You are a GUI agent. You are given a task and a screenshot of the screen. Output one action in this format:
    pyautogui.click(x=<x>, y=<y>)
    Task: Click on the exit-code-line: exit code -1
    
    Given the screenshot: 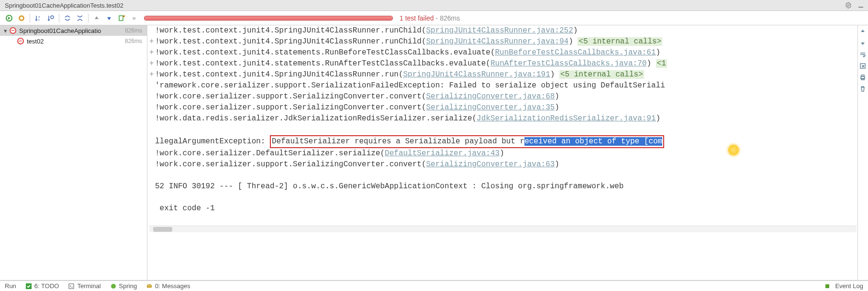 What is the action you would take?
    pyautogui.click(x=503, y=208)
    